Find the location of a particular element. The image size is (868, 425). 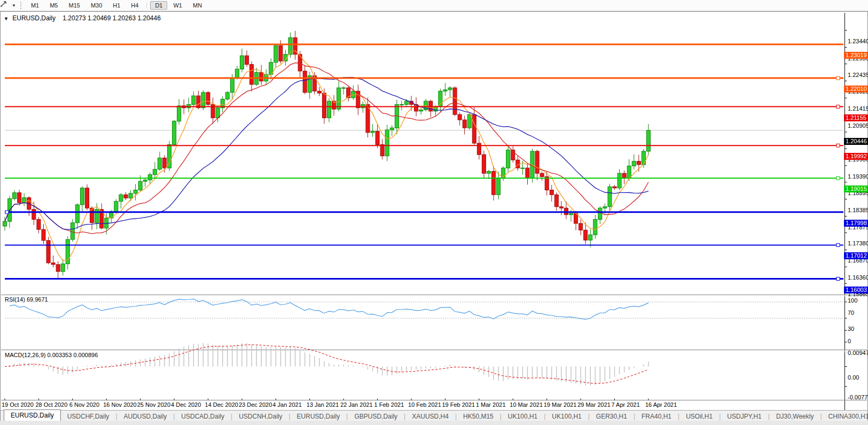

timeframe-button-h4: H4 is located at coordinates (135, 5).